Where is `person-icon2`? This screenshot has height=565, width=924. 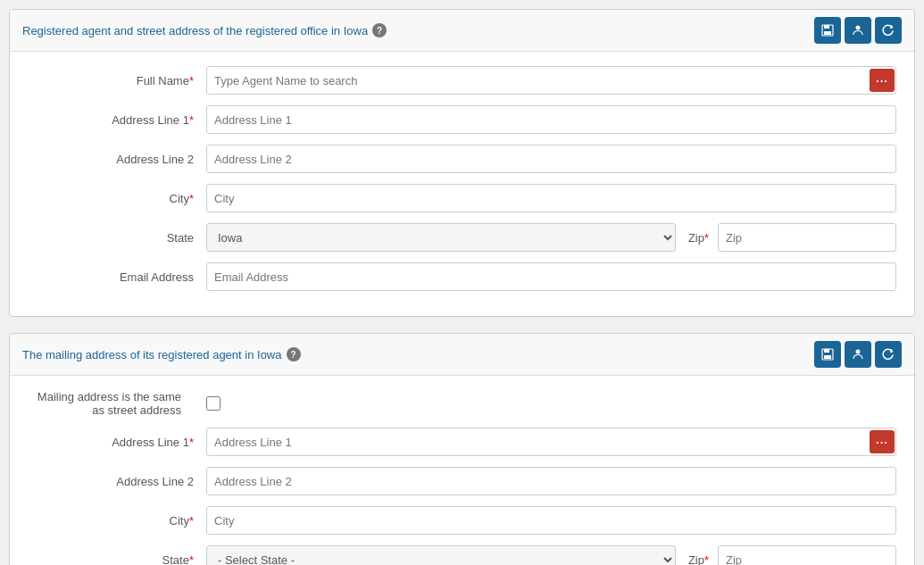 person-icon2 is located at coordinates (858, 354).